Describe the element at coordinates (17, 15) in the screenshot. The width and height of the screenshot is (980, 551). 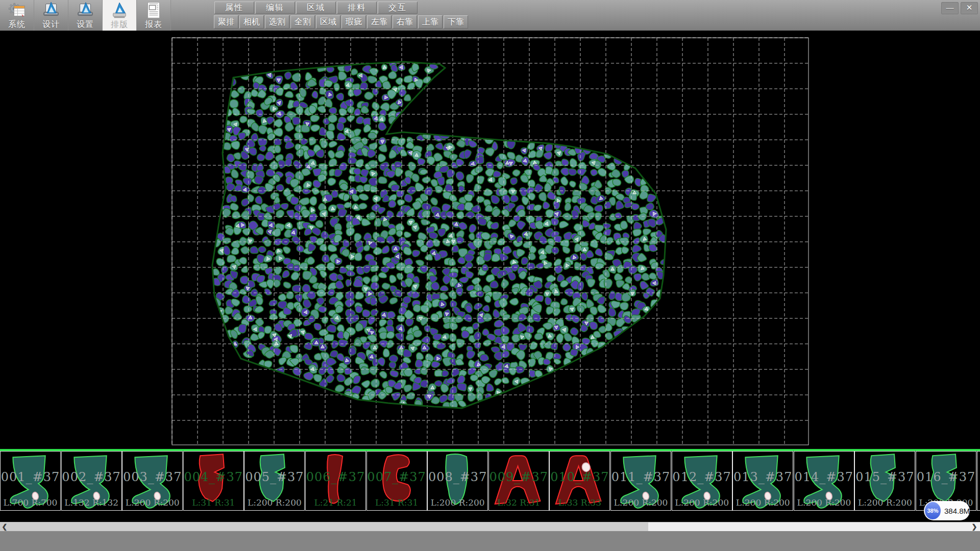
I see `nav-system: 系统` at that location.